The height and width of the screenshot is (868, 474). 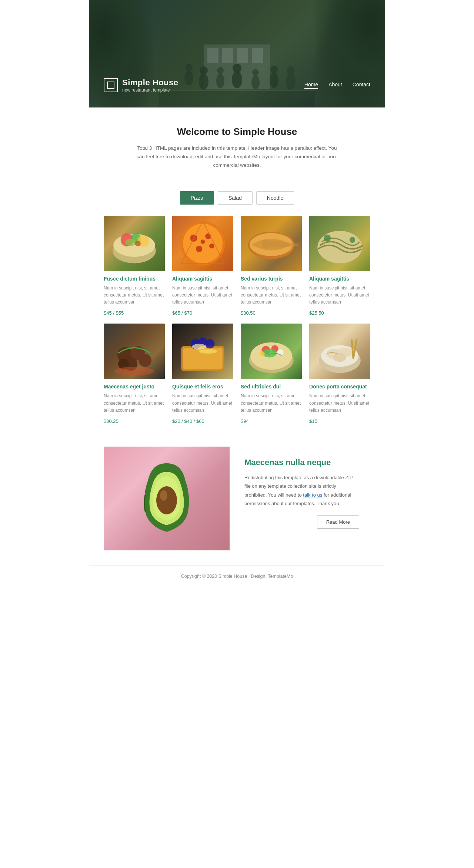 I want to click on filter-pizza: Pizza, so click(x=197, y=198).